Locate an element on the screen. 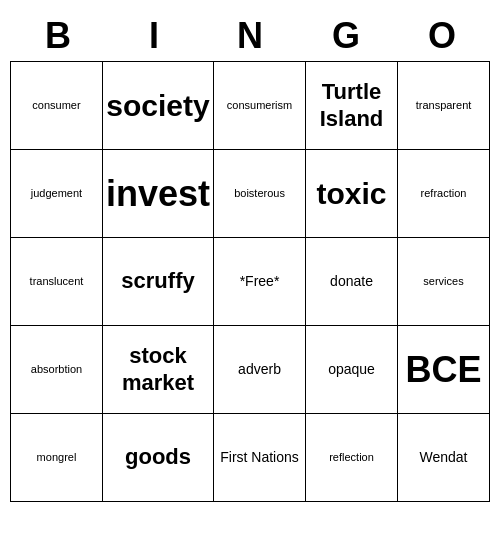 The height and width of the screenshot is (544, 500). cell-text: BCE is located at coordinates (443, 370).